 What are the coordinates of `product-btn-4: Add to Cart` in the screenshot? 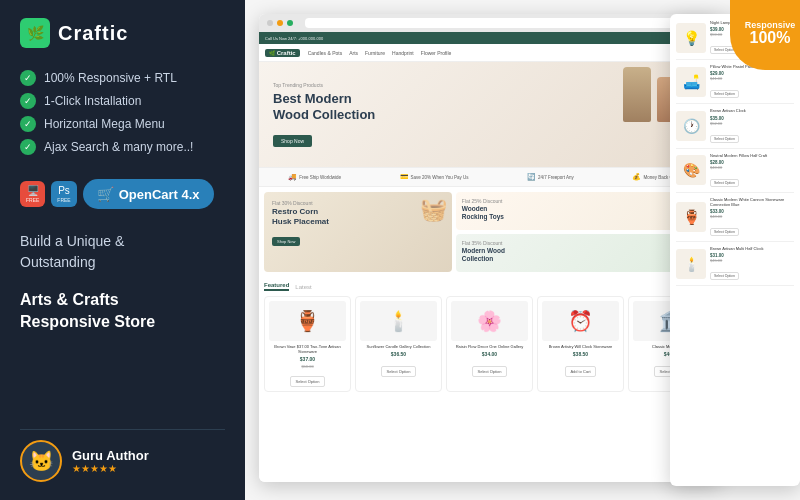 It's located at (580, 372).